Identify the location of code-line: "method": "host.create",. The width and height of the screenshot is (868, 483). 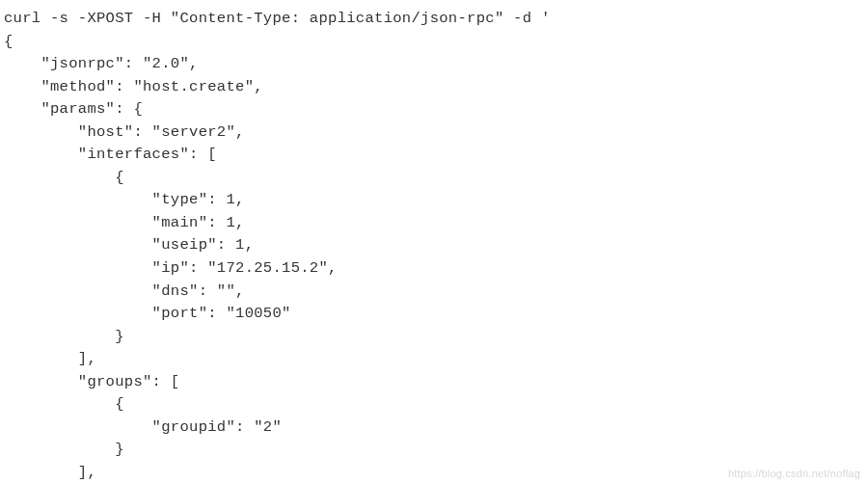
(133, 87).